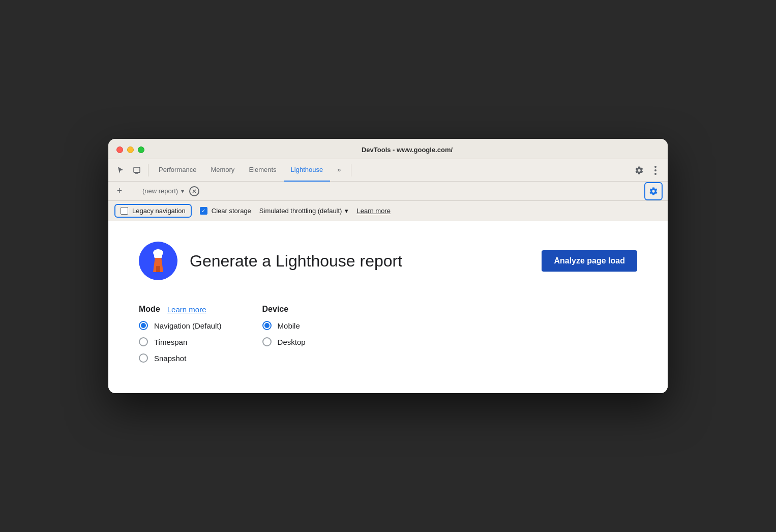  What do you see at coordinates (163, 191) in the screenshot?
I see `report-selector: (new report) ▾` at bounding box center [163, 191].